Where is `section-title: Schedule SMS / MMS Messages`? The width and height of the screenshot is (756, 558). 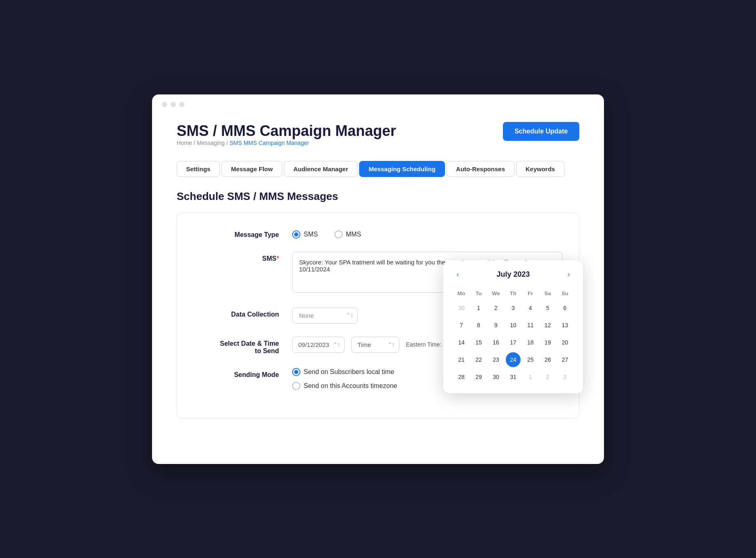
section-title: Schedule SMS / MMS Messages is located at coordinates (378, 196).